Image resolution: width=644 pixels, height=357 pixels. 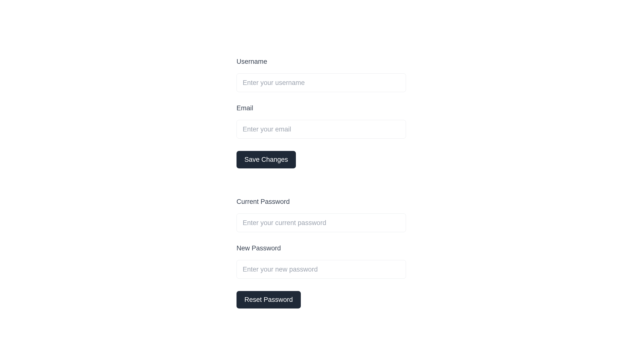 What do you see at coordinates (440, 248) in the screenshot?
I see `new-password-label: New Password` at bounding box center [440, 248].